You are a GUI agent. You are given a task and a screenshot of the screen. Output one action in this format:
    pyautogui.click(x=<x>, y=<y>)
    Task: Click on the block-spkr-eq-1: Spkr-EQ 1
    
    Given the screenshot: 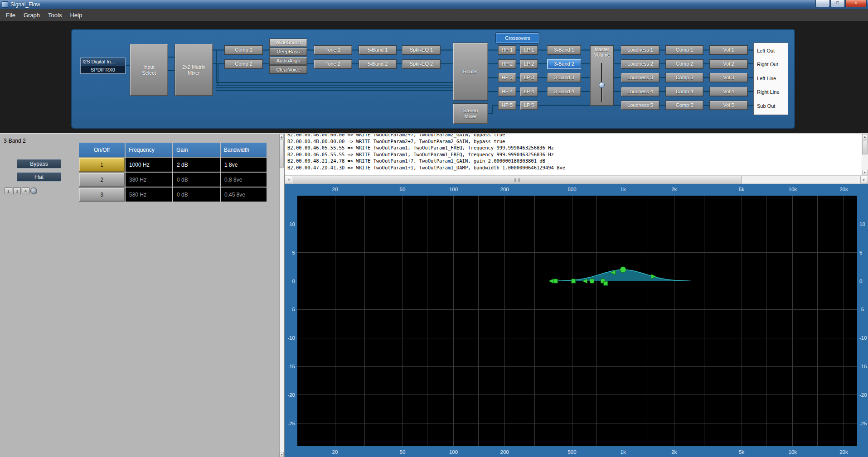 What is the action you would take?
    pyautogui.click(x=422, y=50)
    